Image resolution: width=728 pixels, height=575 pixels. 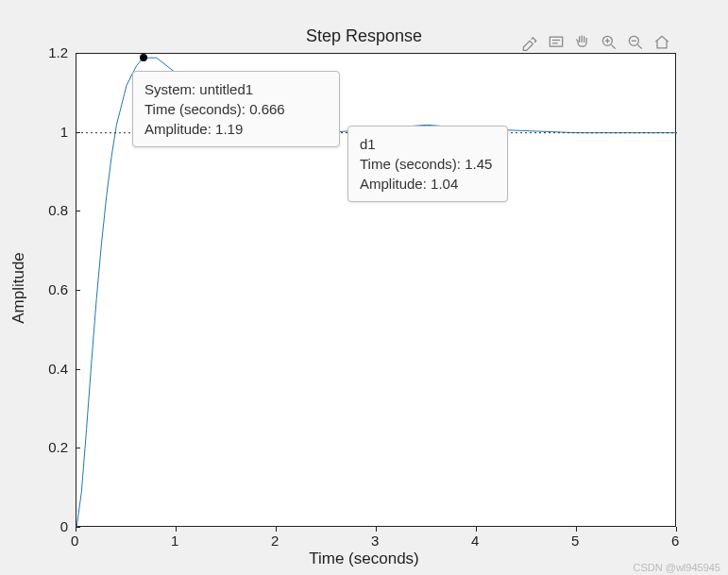 What do you see at coordinates (596, 42) in the screenshot?
I see `figure-toolbar` at bounding box center [596, 42].